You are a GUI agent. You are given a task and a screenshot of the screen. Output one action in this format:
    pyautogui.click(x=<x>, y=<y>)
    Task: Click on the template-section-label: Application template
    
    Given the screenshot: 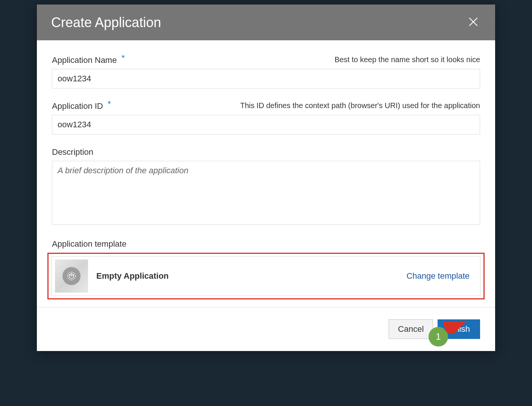 What is the action you would take?
    pyautogui.click(x=266, y=244)
    